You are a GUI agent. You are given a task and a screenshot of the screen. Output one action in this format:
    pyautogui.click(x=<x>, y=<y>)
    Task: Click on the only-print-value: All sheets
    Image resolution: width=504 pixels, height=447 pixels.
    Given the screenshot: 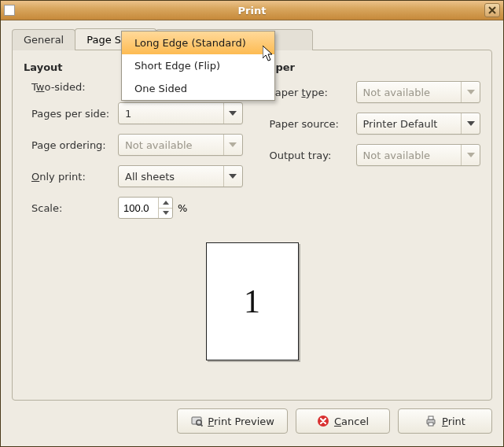 What is the action you would take?
    pyautogui.click(x=149, y=176)
    